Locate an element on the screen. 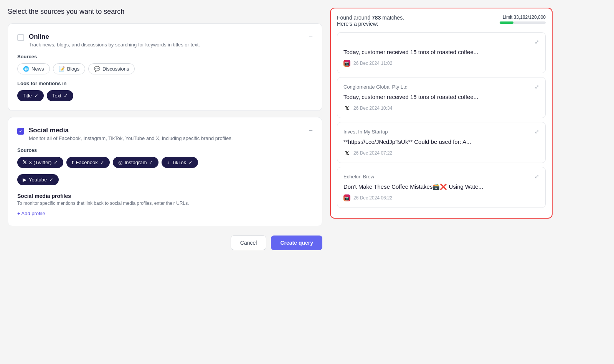  result-card-4-header: Echelon Brew ⤢ is located at coordinates (441, 176).